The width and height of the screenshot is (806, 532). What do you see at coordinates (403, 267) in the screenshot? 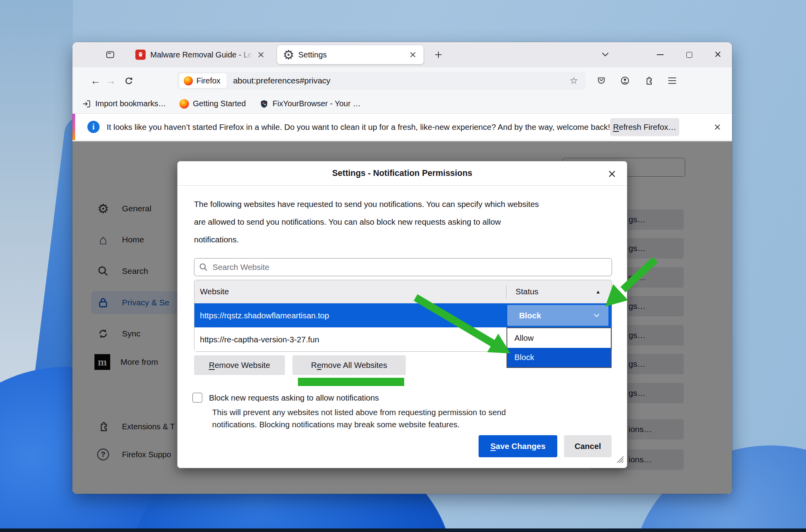
I see `search-website-input` at bounding box center [403, 267].